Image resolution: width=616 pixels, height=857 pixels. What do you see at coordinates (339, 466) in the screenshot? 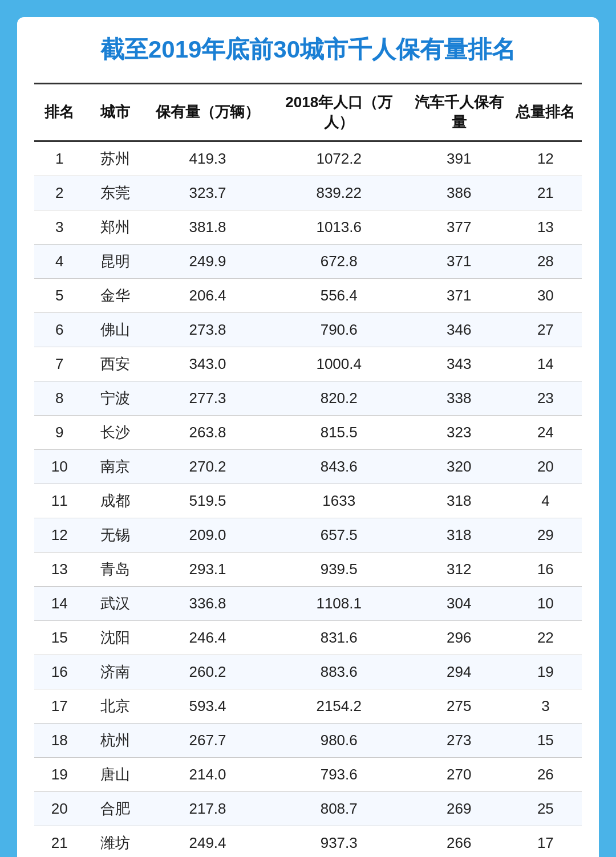
I see `table-cell: 843.6` at bounding box center [339, 466].